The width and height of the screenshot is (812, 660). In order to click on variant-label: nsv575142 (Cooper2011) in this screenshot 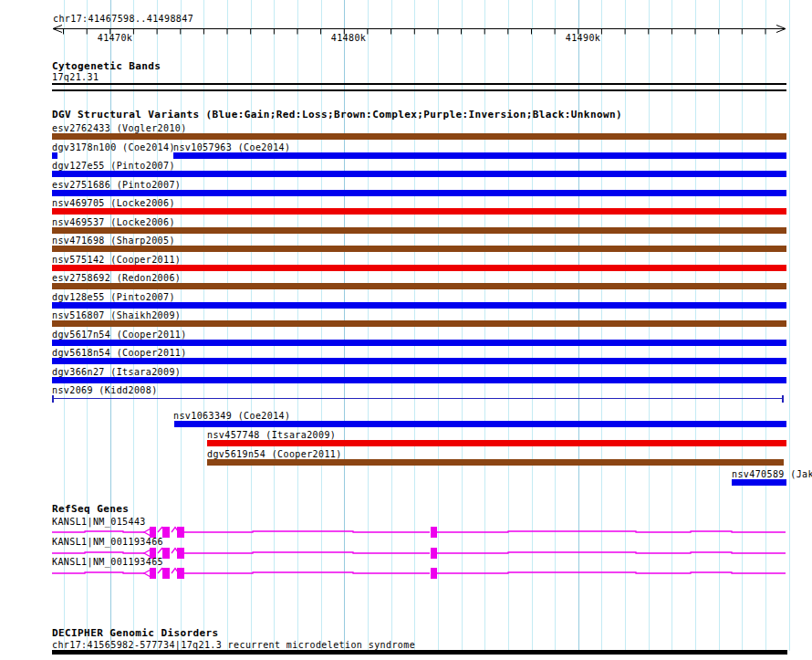, I will do `click(117, 259)`.